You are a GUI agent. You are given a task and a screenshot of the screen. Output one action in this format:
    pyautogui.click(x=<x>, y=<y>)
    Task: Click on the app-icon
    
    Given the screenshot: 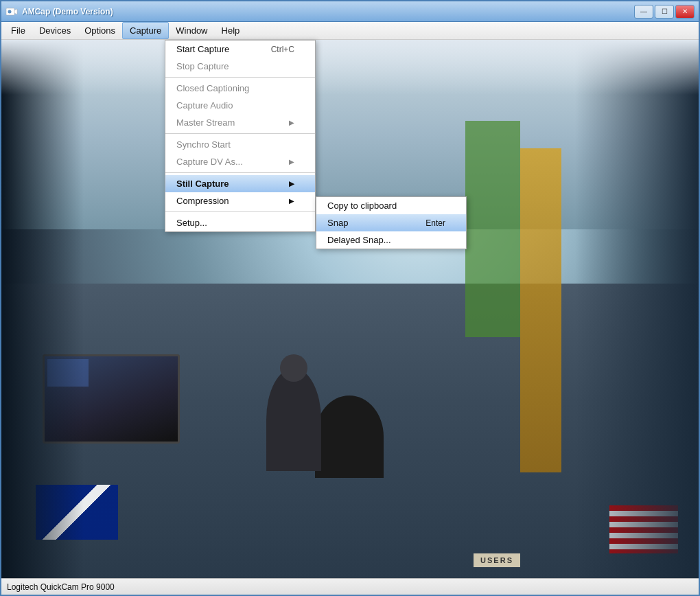 What is the action you would take?
    pyautogui.click(x=12, y=12)
    